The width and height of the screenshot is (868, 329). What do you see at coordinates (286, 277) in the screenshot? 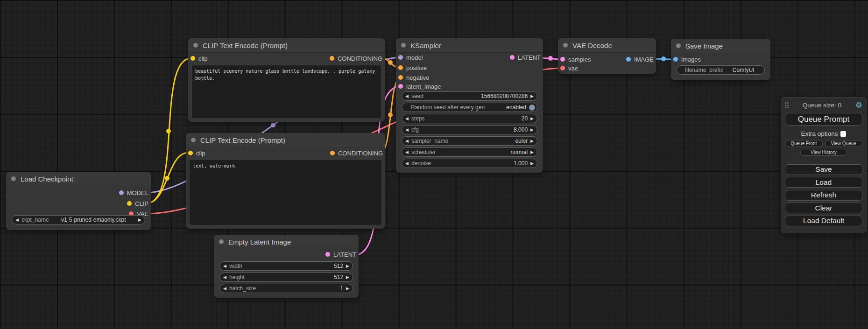
I see `height-widget: ◀ height 512 ▶` at bounding box center [286, 277].